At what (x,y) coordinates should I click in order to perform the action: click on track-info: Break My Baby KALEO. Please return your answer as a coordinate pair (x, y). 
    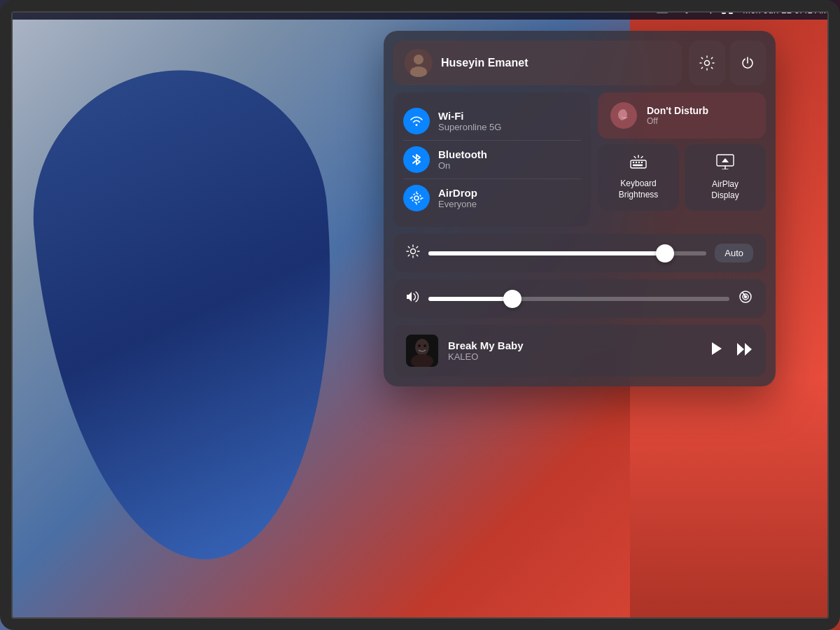
    Looking at the image, I should click on (573, 351).